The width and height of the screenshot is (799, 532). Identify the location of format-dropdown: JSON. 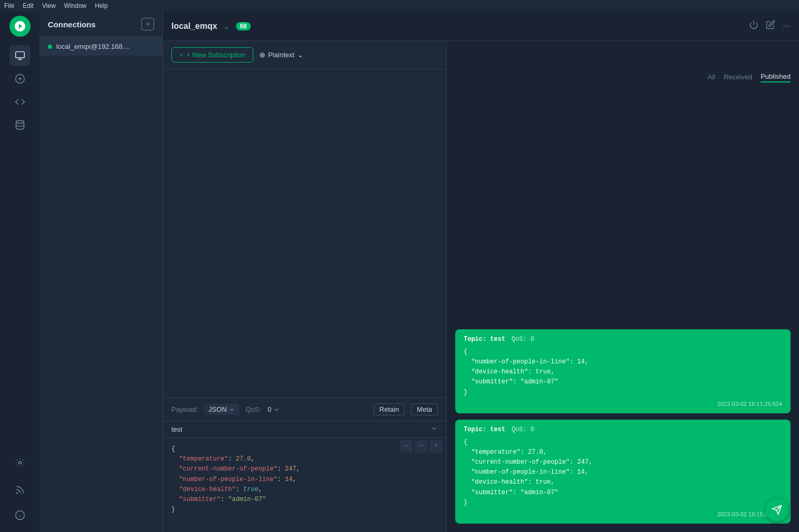
(222, 410).